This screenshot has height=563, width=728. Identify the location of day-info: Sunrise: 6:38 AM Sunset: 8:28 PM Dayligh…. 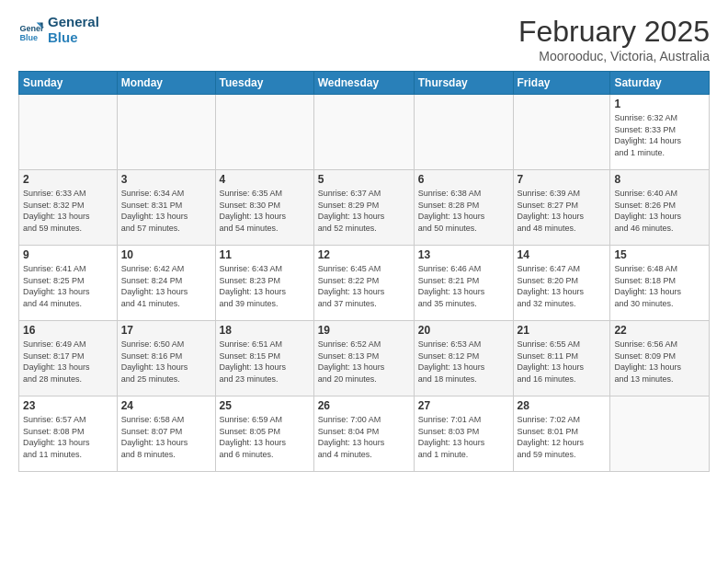
(463, 211).